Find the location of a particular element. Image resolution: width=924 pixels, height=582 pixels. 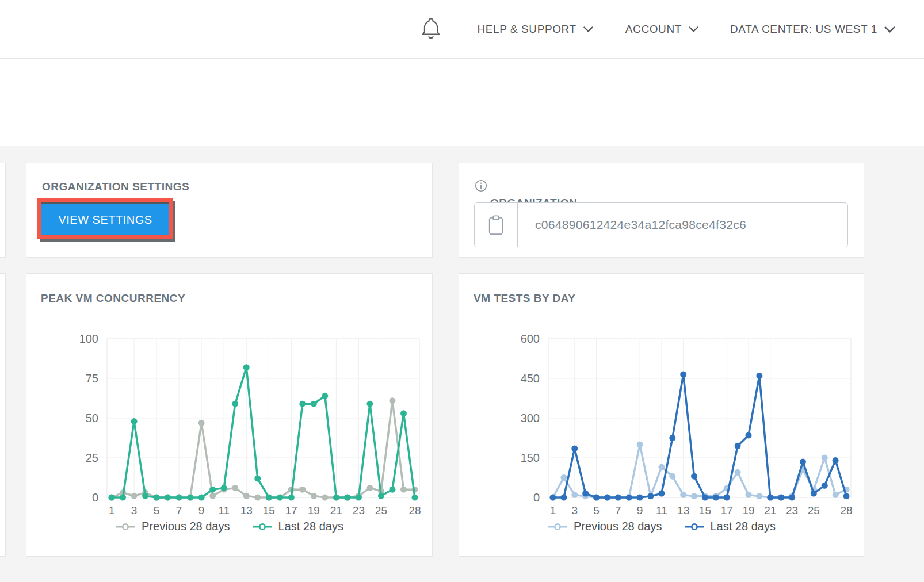

data-center-menu: DATA CENTER: US WEST 1 is located at coordinates (812, 29).